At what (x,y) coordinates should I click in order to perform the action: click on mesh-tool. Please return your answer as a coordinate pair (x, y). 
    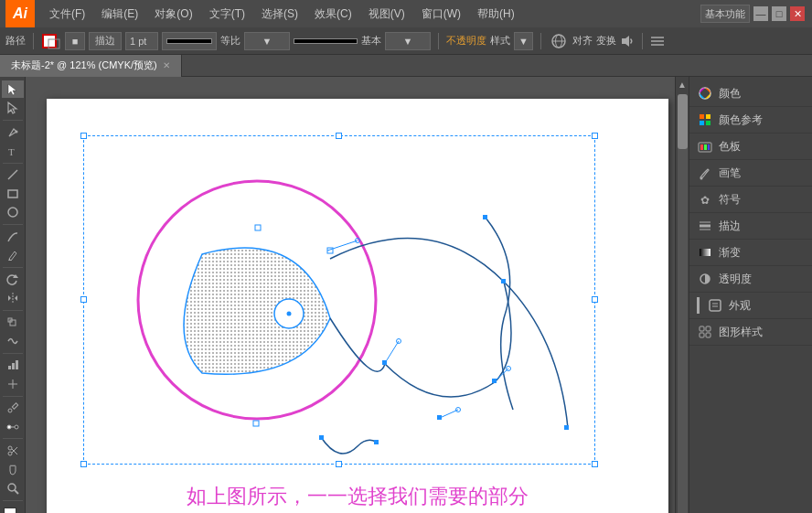
    Looking at the image, I should click on (13, 384).